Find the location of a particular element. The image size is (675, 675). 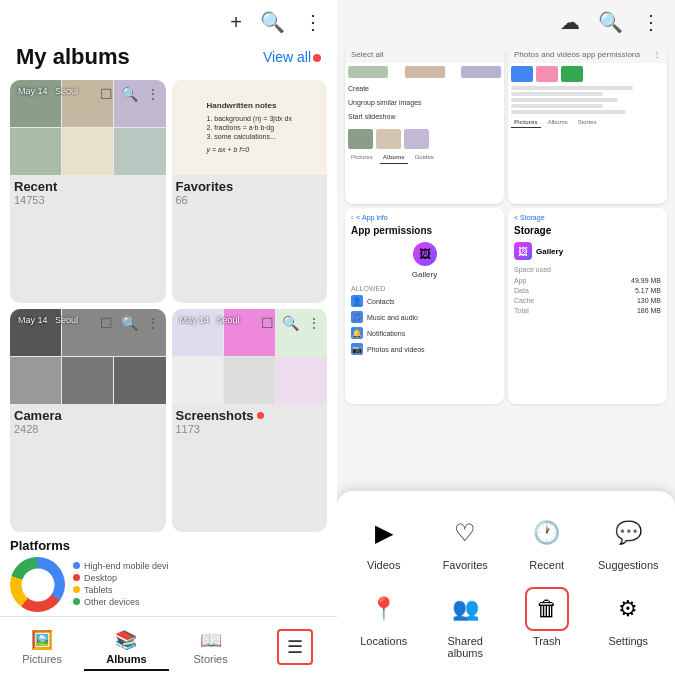

app-permissions-card: ‹< App info App permissions 🖼 Gallery Al… is located at coordinates (424, 306).